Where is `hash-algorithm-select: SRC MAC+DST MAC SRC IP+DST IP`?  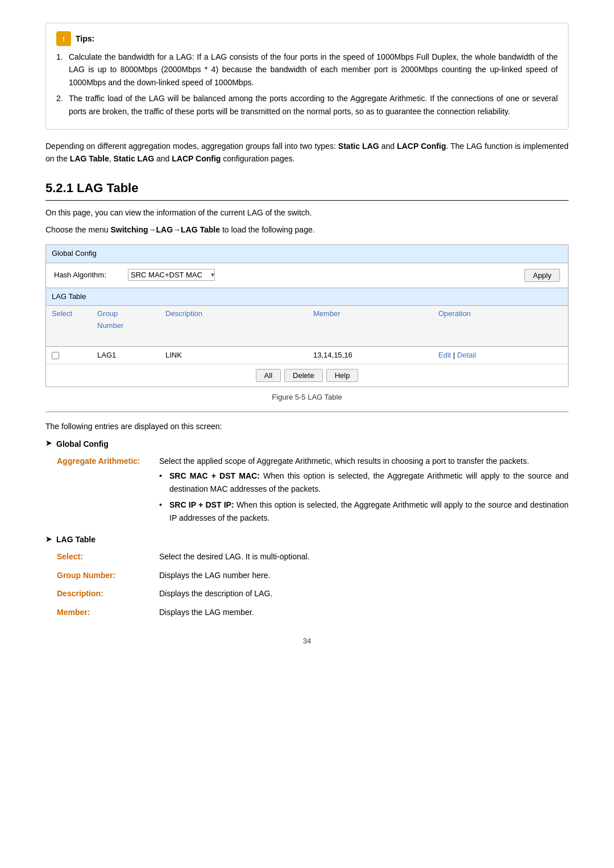
hash-algorithm-select: SRC MAC+DST MAC SRC IP+DST IP is located at coordinates (172, 275).